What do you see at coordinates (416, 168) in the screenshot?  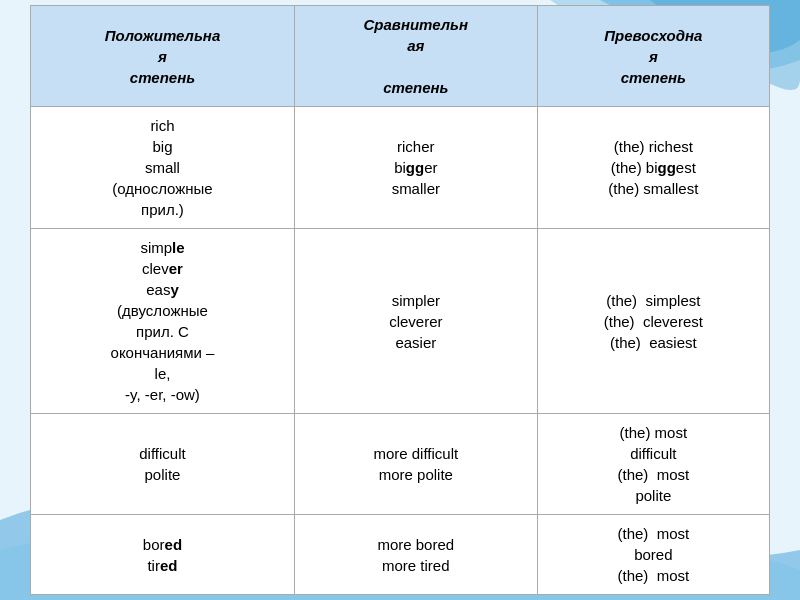 I see `cell-comparative-1: richerbiggersmaller` at bounding box center [416, 168].